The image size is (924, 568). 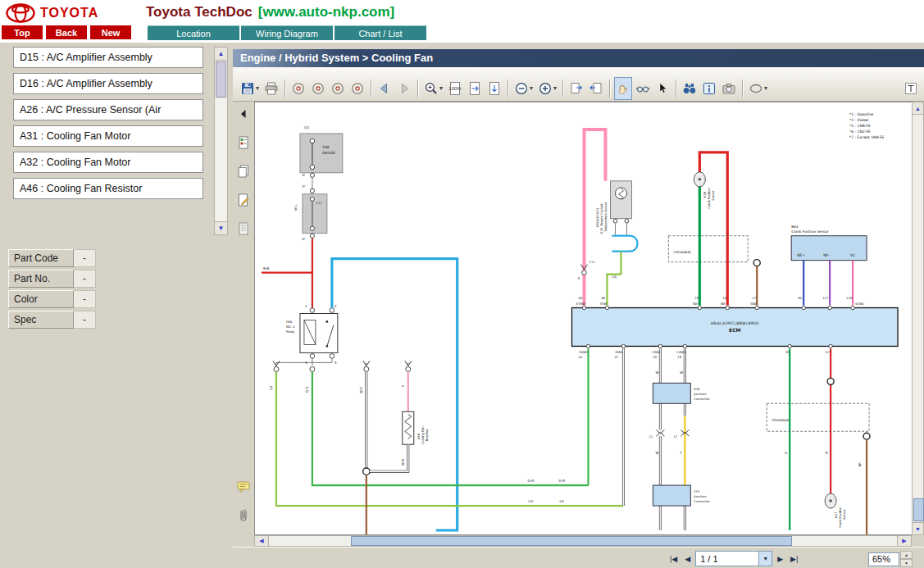 I want to click on minus-circle-icon, so click(x=521, y=89).